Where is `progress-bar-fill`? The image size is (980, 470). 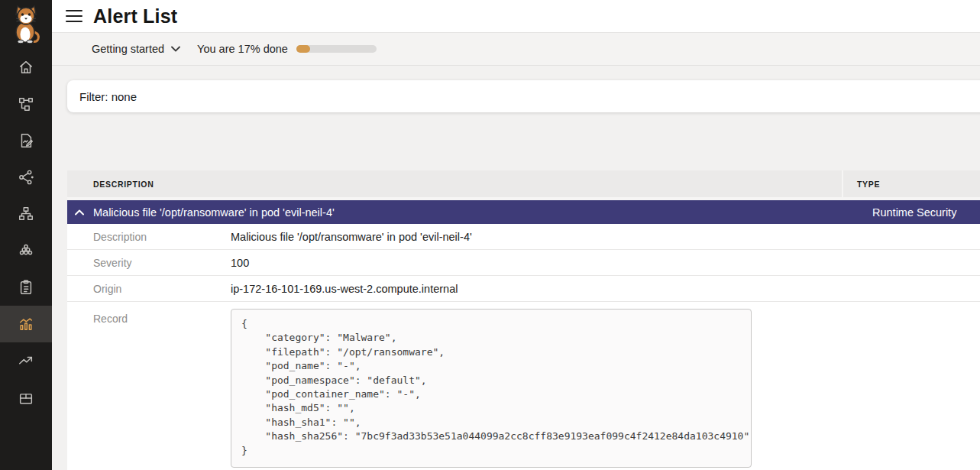
progress-bar-fill is located at coordinates (303, 49).